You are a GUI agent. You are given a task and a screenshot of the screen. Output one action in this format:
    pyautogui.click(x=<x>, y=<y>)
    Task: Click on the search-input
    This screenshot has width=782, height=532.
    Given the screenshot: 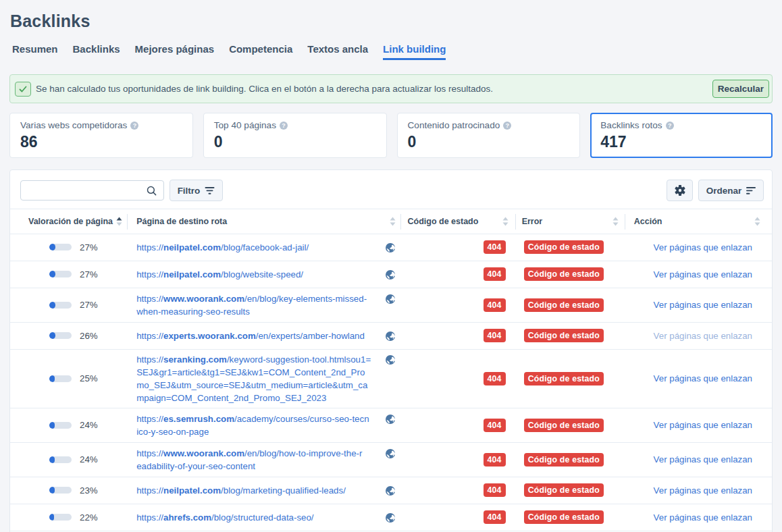 What is the action you would take?
    pyautogui.click(x=92, y=190)
    